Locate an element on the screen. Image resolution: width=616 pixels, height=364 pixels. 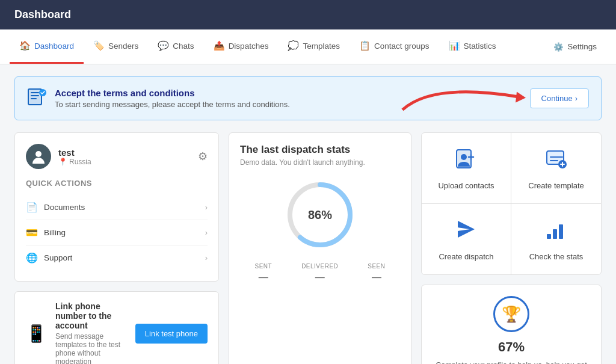
action-upload-contacts: Upload contacts is located at coordinates (467, 168).